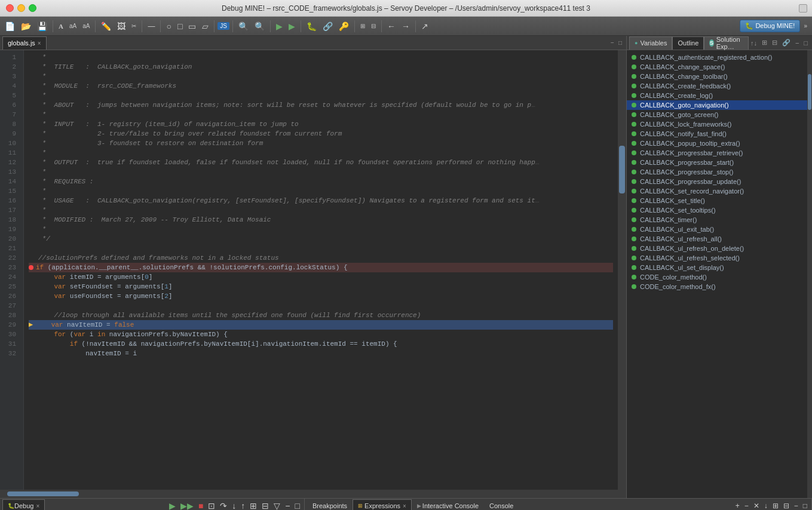 The height and width of the screenshot is (510, 812). What do you see at coordinates (151, 26) in the screenshot?
I see `toolbar-line-btn: —` at bounding box center [151, 26].